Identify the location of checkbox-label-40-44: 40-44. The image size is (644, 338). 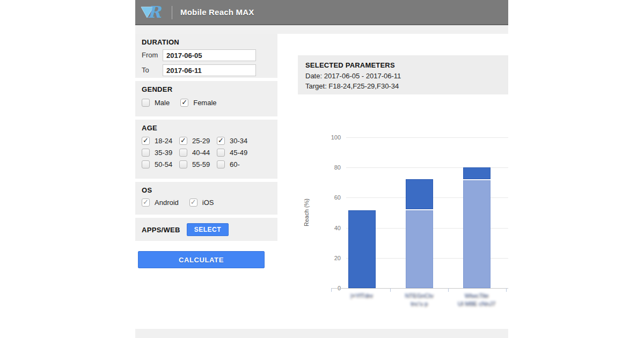
(201, 152).